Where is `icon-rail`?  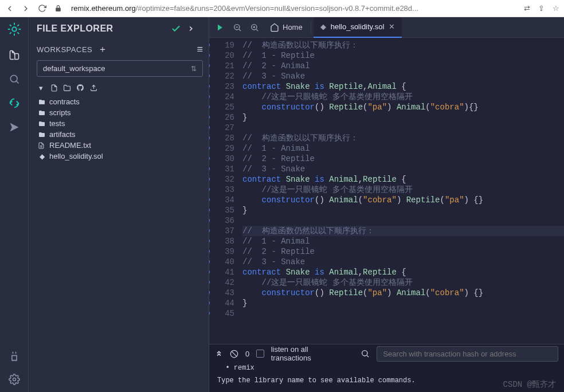 icon-rail is located at coordinates (14, 205).